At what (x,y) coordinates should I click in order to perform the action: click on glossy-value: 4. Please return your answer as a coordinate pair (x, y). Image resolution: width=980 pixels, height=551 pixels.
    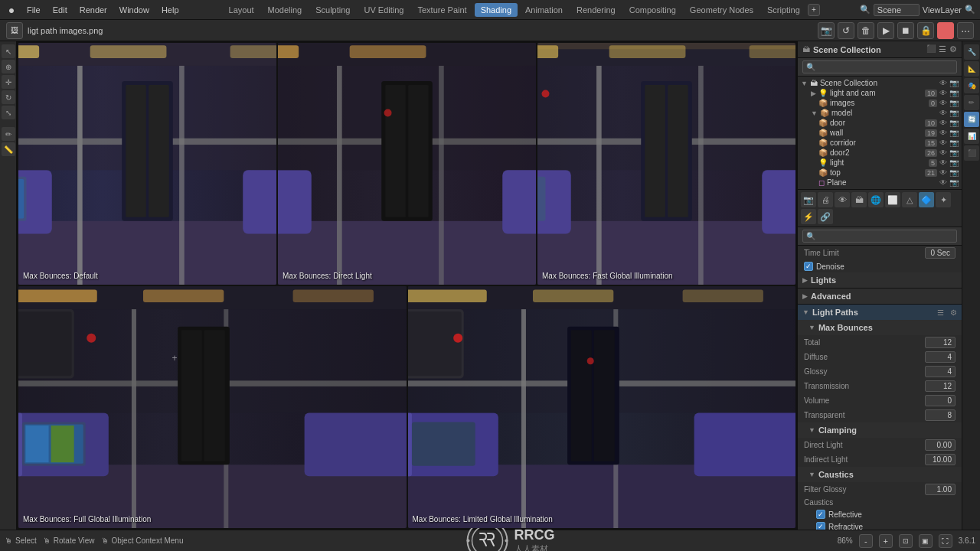
    Looking at the image, I should click on (940, 372).